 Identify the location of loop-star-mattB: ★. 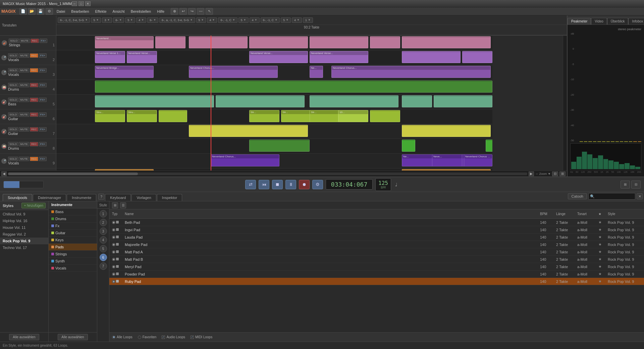
(602, 259).